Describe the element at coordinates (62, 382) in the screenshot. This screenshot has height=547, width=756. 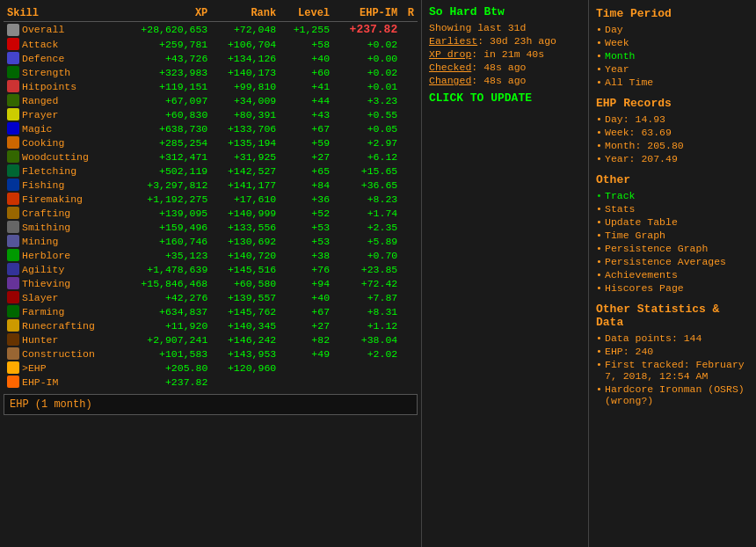
I see `skill-cell-ehpim: EHP-IM` at that location.